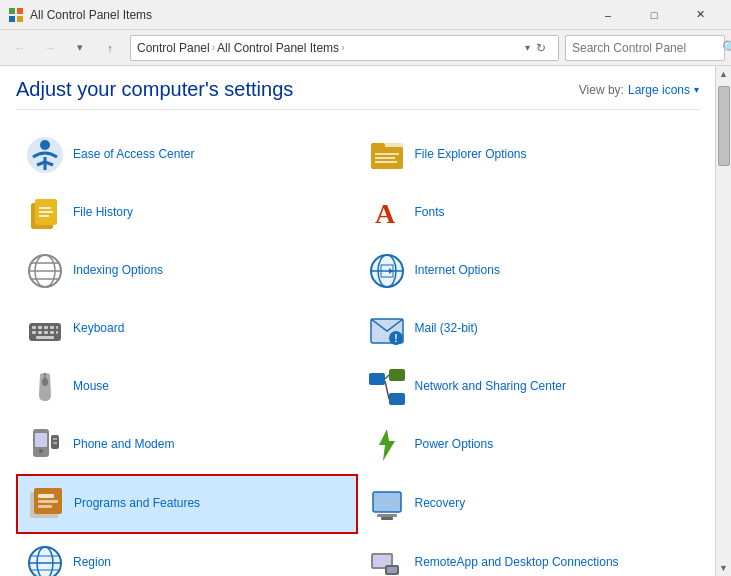 This screenshot has width=731, height=576. I want to click on ease-of-access-label: Ease of Access Center, so click(134, 155).